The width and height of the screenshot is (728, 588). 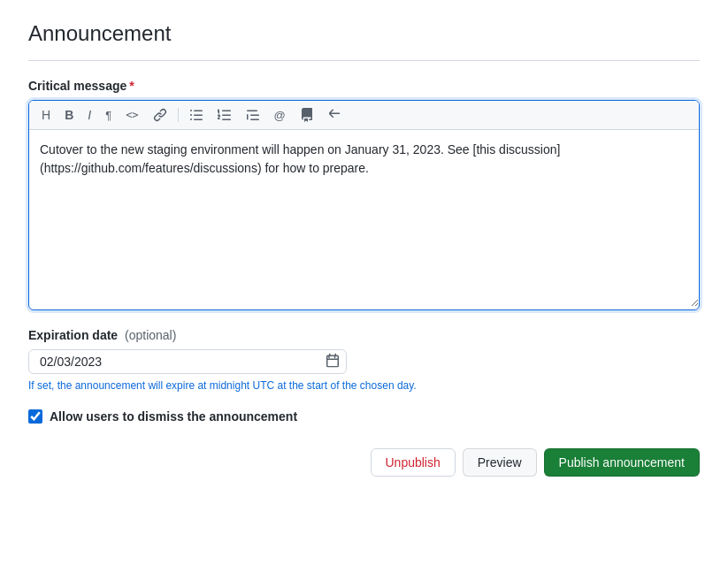 What do you see at coordinates (364, 360) in the screenshot?
I see `expiration-date-group: Expiration date (optional) If set, the a…` at bounding box center [364, 360].